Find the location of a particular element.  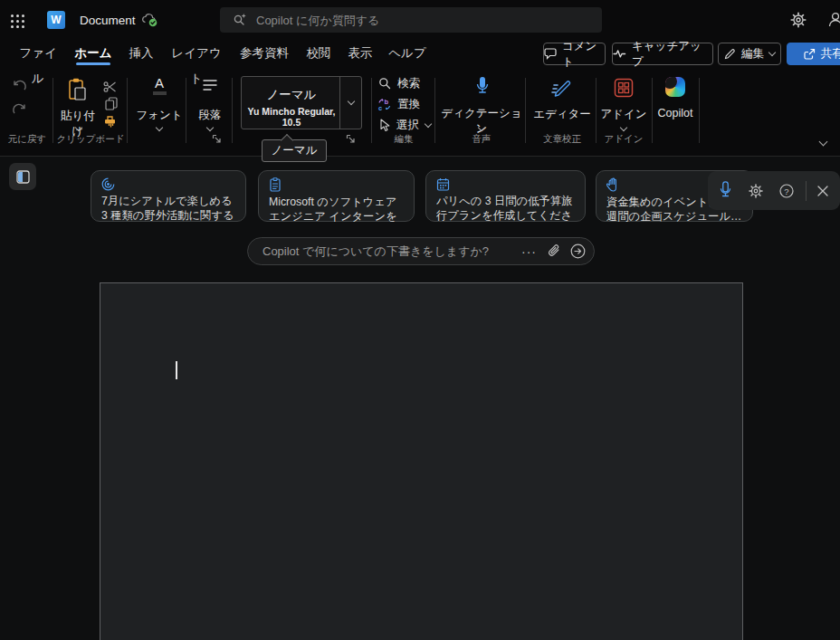

clipboard-icon is located at coordinates (337, 185).